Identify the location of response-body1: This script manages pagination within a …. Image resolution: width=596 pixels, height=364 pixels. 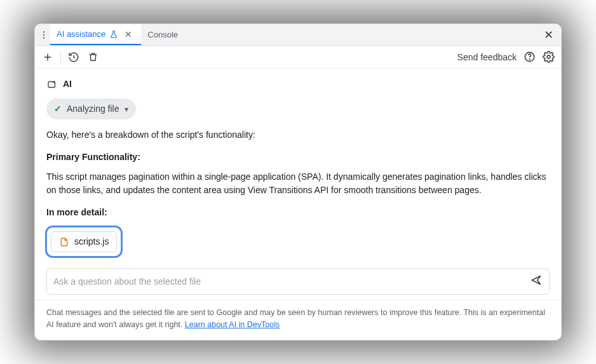
(298, 184).